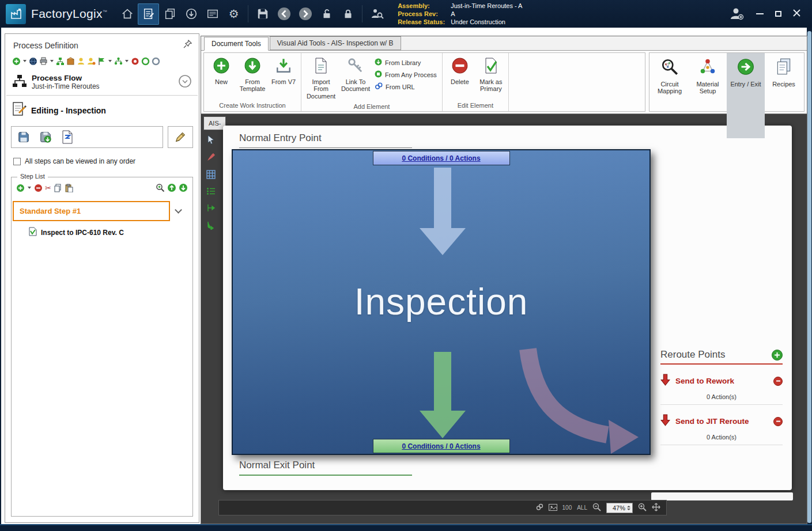 The image size is (812, 531). What do you see at coordinates (656, 508) in the screenshot?
I see `pan-tool-icon` at bounding box center [656, 508].